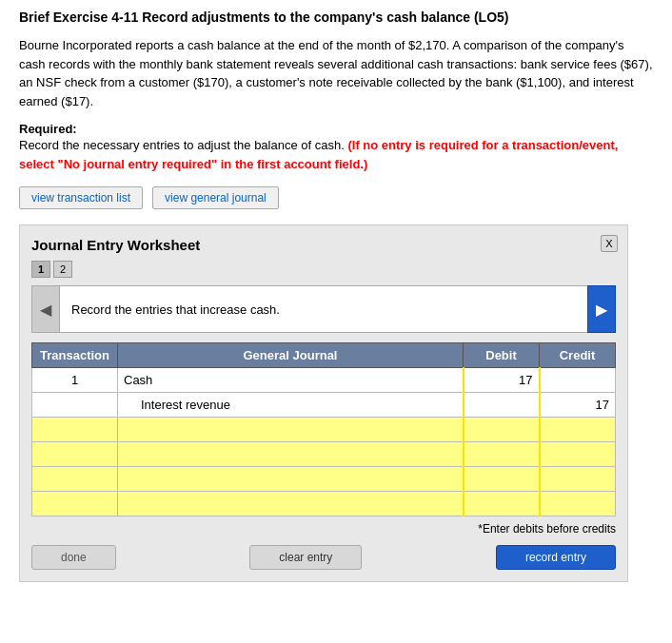 The height and width of the screenshot is (643, 672). What do you see at coordinates (602, 309) in the screenshot?
I see `nav-right-button: ▶` at bounding box center [602, 309].